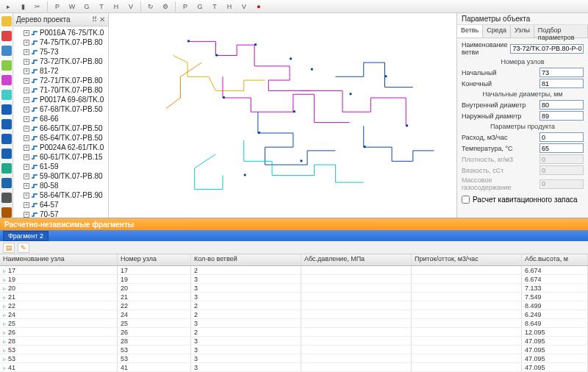 This screenshot has width=588, height=372. What do you see at coordinates (294, 288) in the screenshot?
I see `table-row: 202037.133` at bounding box center [294, 288].